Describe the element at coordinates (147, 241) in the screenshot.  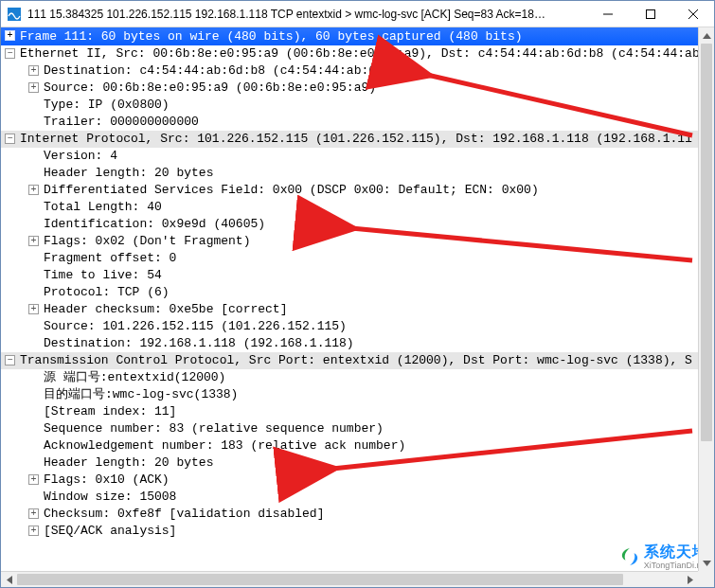
I see `ip-flags: Flags: 0x02 (Don't Fragment)` at that location.